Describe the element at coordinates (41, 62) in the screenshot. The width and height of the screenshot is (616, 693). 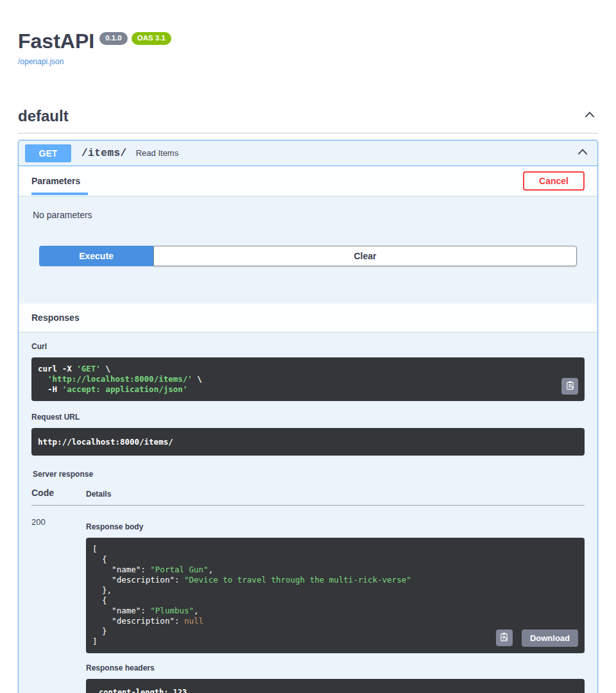
I see `openapi-spec-link: /openapi.json` at that location.